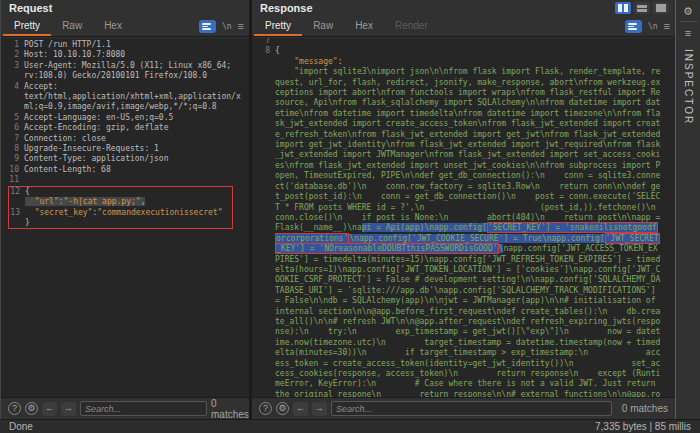 This screenshot has width=700, height=433. What do you see at coordinates (30, 8) in the screenshot?
I see `request-panel-title: Request` at bounding box center [30, 8].